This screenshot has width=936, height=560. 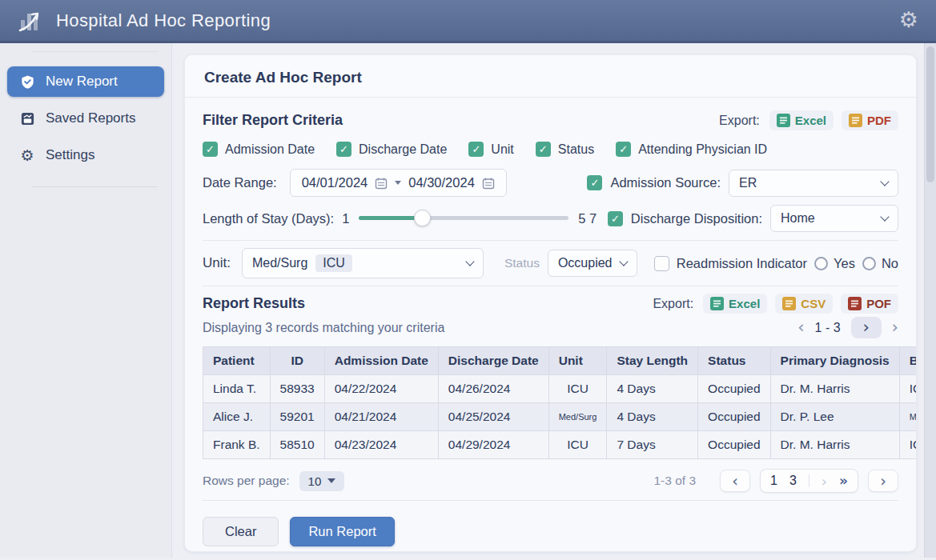 I want to click on app-header: Hospital Ad Hoc Reporting ⚙, so click(x=468, y=22).